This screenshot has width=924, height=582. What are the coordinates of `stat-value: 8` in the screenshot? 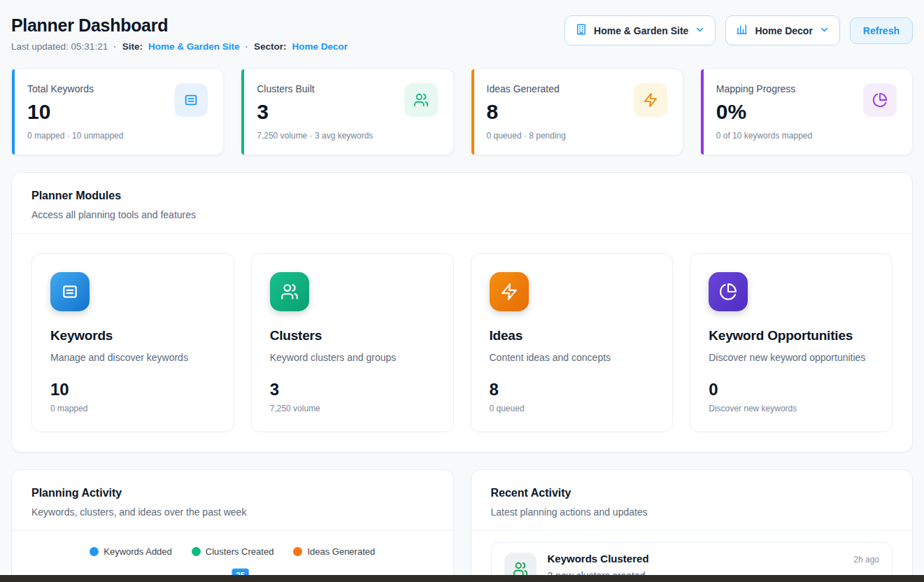 It's located at (526, 112).